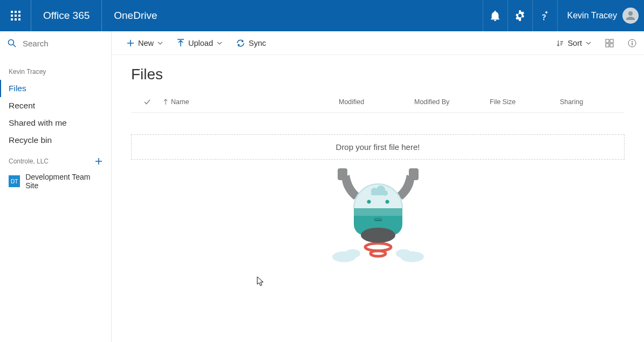 The width and height of the screenshot is (644, 342). What do you see at coordinates (631, 16) in the screenshot?
I see `person-icon` at bounding box center [631, 16].